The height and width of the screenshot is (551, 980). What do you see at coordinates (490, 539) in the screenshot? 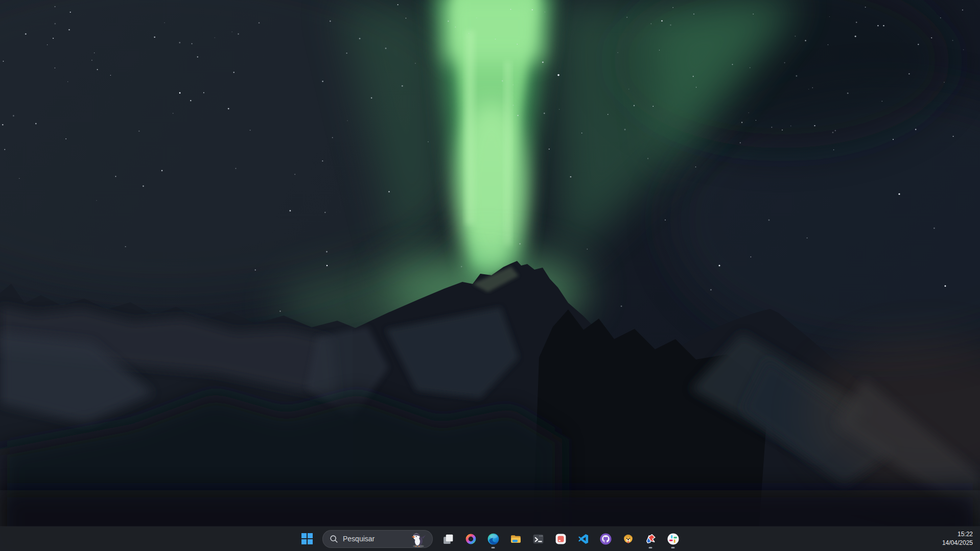
I see `taskbar-center-group: Pesquisar` at bounding box center [490, 539].